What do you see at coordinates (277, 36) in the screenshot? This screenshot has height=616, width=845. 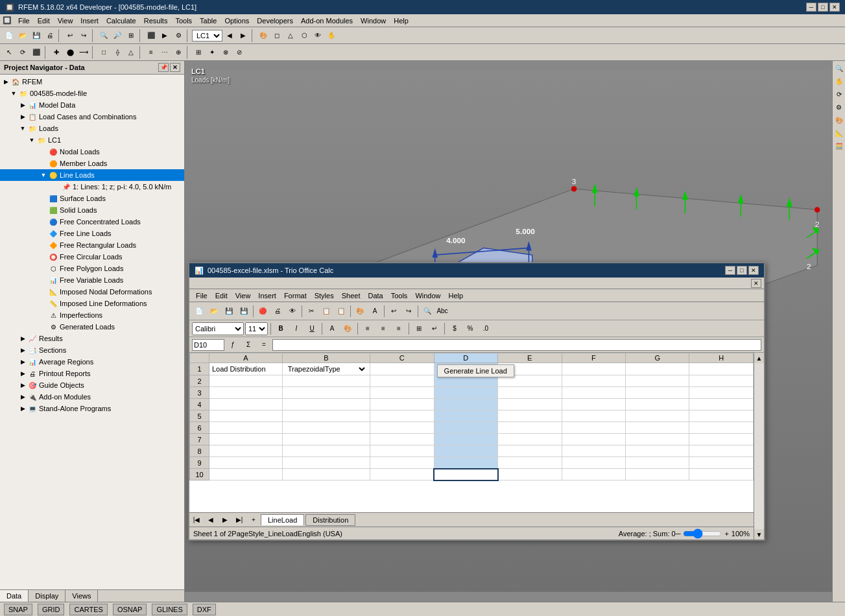 I see `wire-button: ◻` at bounding box center [277, 36].